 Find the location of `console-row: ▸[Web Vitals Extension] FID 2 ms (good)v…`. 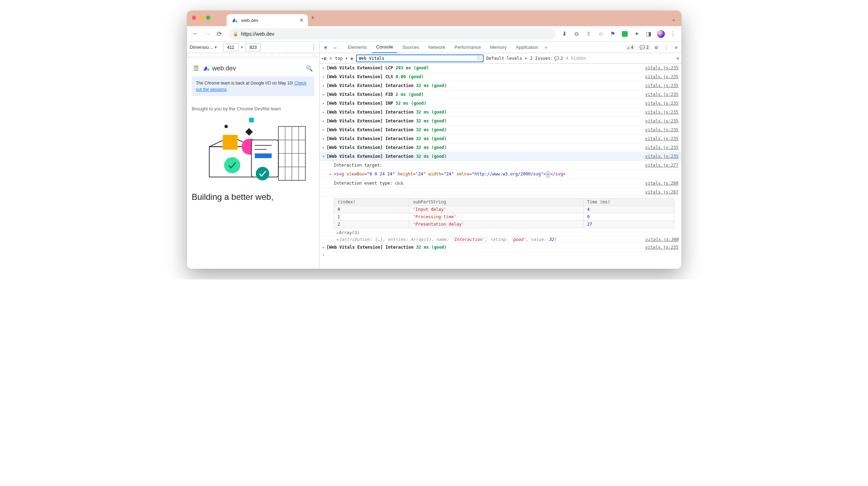

console-row: ▸[Web Vitals Extension] FID 2 ms (good)v… is located at coordinates (501, 95).